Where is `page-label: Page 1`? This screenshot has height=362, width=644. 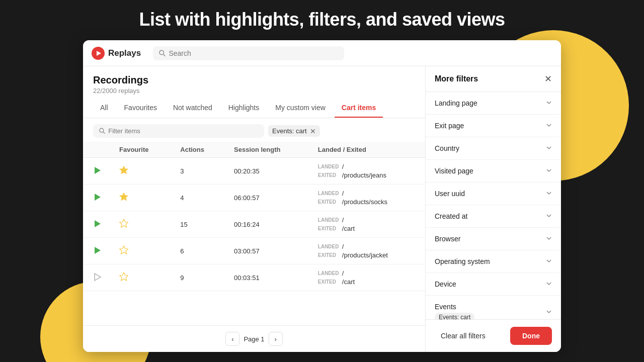 page-label: Page 1 is located at coordinates (254, 339).